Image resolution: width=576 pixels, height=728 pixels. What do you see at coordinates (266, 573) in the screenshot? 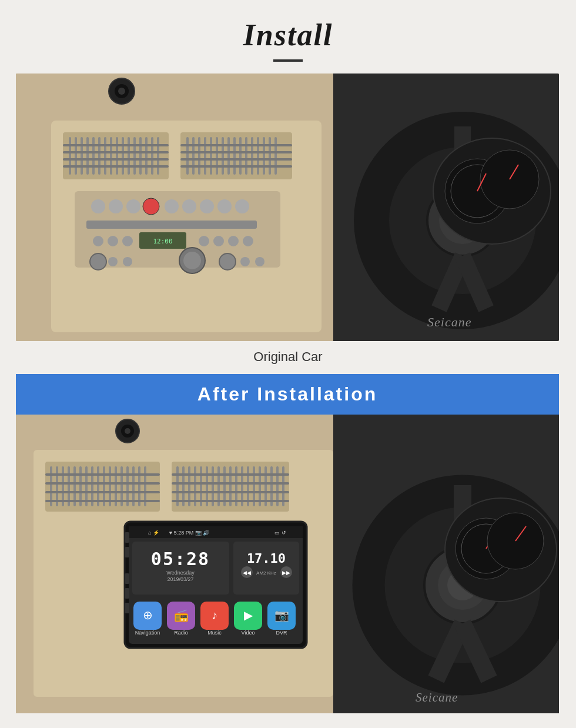
I see `svg-text: AM2 KHz` at bounding box center [266, 573].